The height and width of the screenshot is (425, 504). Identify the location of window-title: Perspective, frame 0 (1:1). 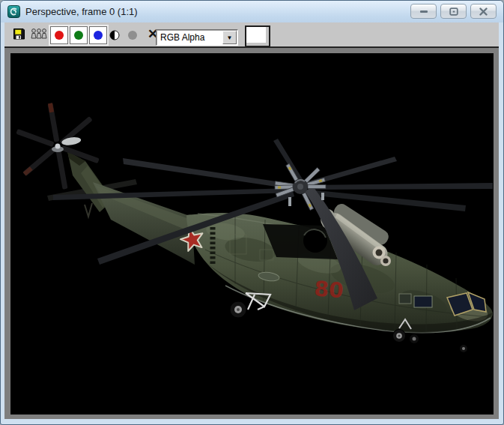
(82, 12).